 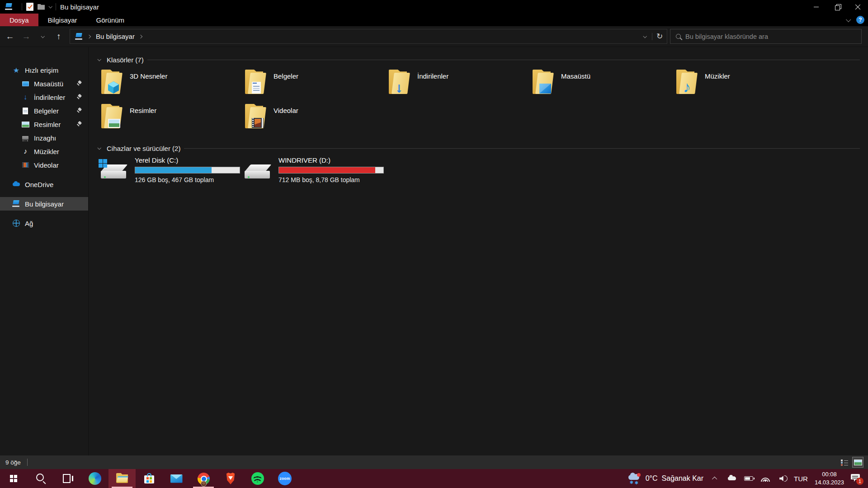 I want to click on details-view-button, so click(x=844, y=462).